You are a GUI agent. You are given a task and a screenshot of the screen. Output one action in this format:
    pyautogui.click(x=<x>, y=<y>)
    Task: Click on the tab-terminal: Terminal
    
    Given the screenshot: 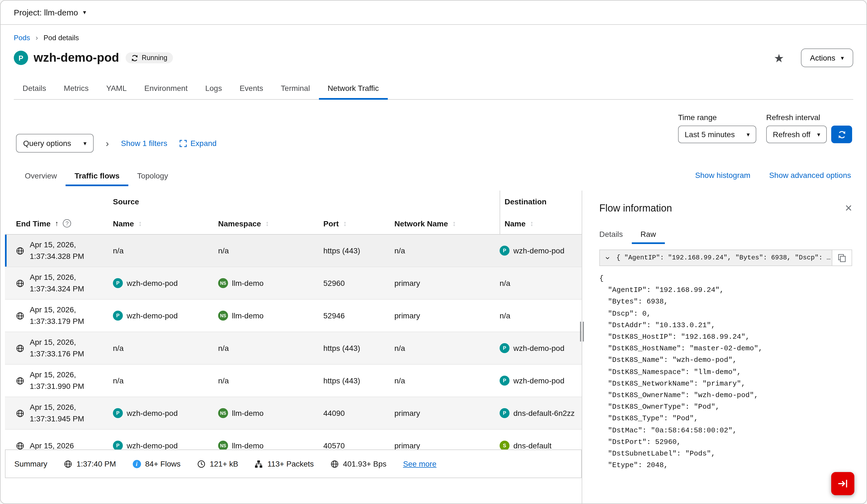 What is the action you would take?
    pyautogui.click(x=296, y=89)
    